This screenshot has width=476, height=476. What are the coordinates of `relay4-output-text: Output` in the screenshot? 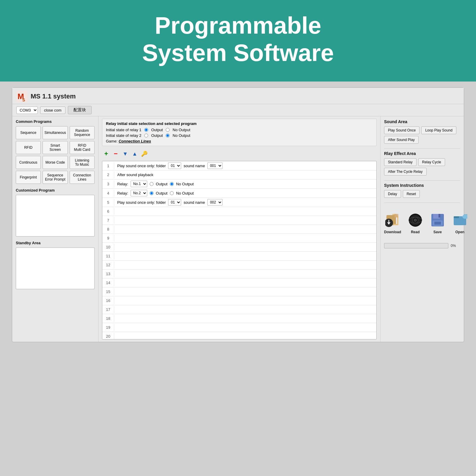 It's located at (162, 193).